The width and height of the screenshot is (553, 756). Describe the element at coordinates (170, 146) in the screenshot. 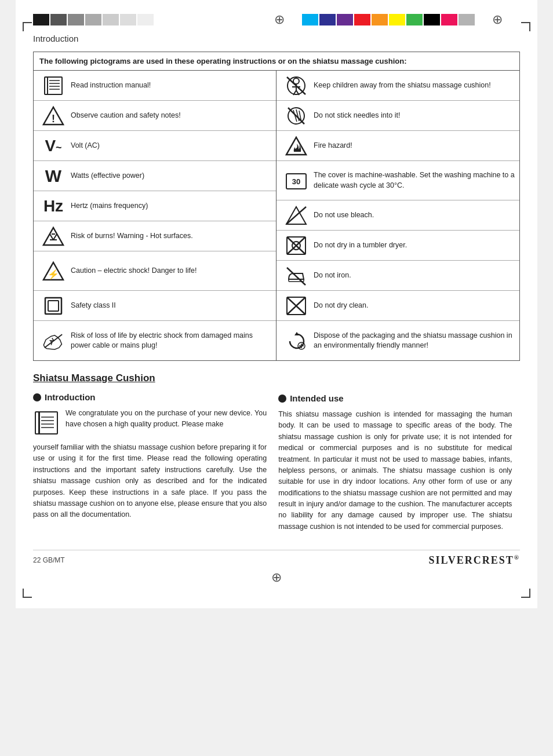

I see `row-text: Volt (AC)` at that location.